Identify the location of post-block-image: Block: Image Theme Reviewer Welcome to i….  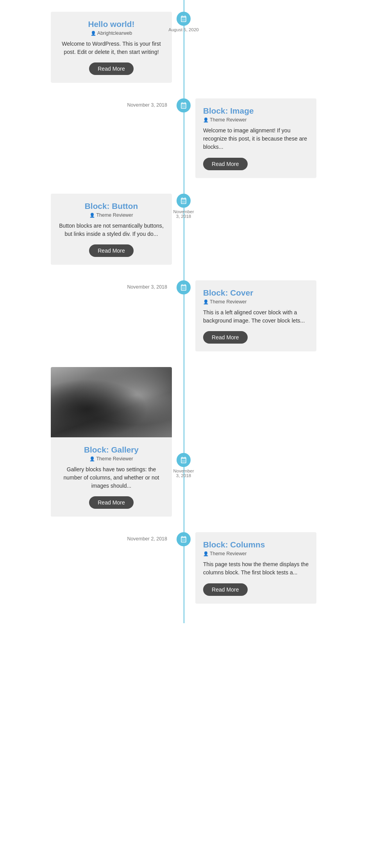
(256, 138).